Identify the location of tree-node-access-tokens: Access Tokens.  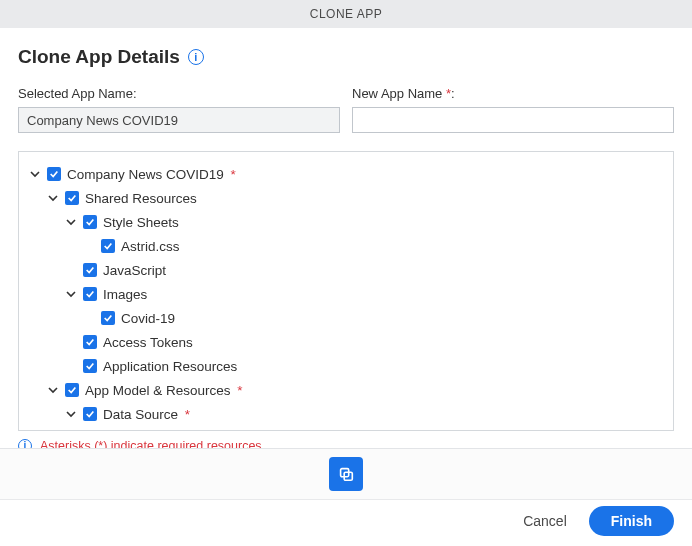
(148, 342).